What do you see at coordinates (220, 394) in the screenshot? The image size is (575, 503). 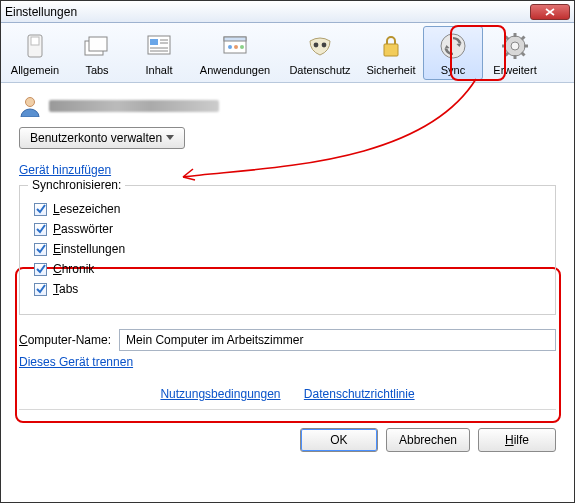 I see `terms-link: Nutzungsbedingungen` at bounding box center [220, 394].